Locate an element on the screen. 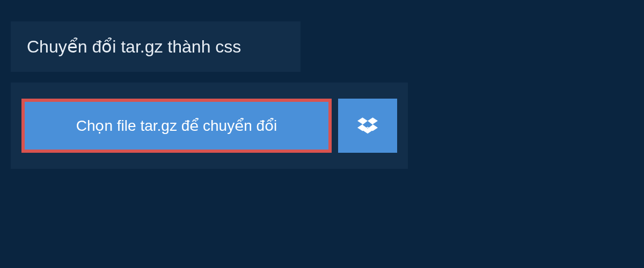 The image size is (644, 268). dropbox-button is located at coordinates (368, 125).